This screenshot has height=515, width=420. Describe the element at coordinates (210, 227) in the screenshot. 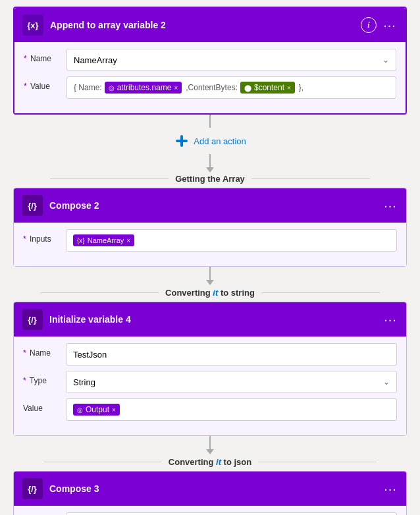

I see `compose-2-card: {/} Compose 2 ··· * Inputs {x} NameArray…` at that location.